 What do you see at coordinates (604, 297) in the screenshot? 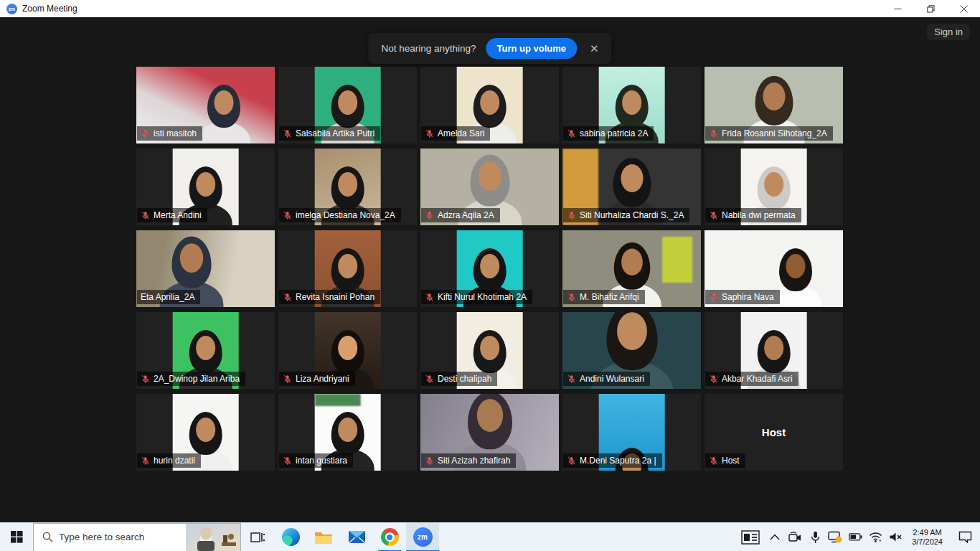
I see `participant-name-label: M. Bihafiz Arifqi` at bounding box center [604, 297].